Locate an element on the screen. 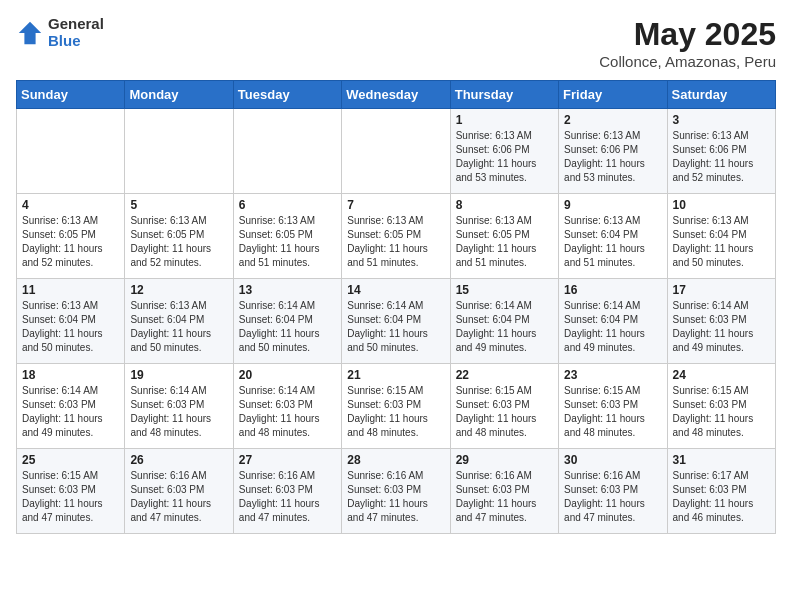 The width and height of the screenshot is (792, 612). calendar-cell: 23Sunrise: 6:15 AM Sunset: 6:03 PM Dayli… is located at coordinates (613, 406).